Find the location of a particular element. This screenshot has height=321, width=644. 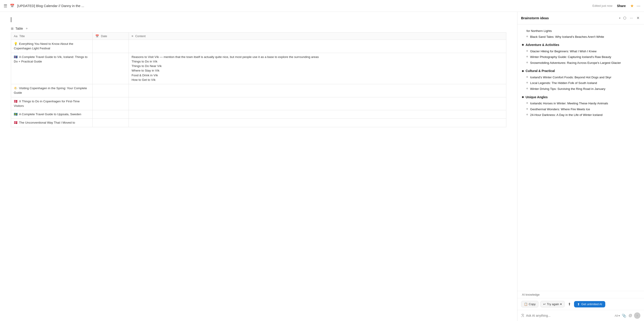

try-again-chevron-icon: ▾ is located at coordinates (561, 304).